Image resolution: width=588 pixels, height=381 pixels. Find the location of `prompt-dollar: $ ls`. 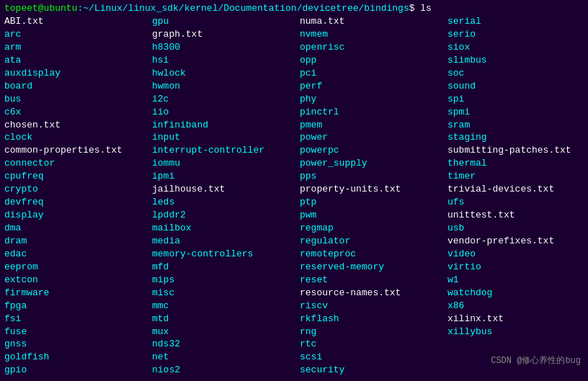

prompt-dollar: $ ls is located at coordinates (421, 9).